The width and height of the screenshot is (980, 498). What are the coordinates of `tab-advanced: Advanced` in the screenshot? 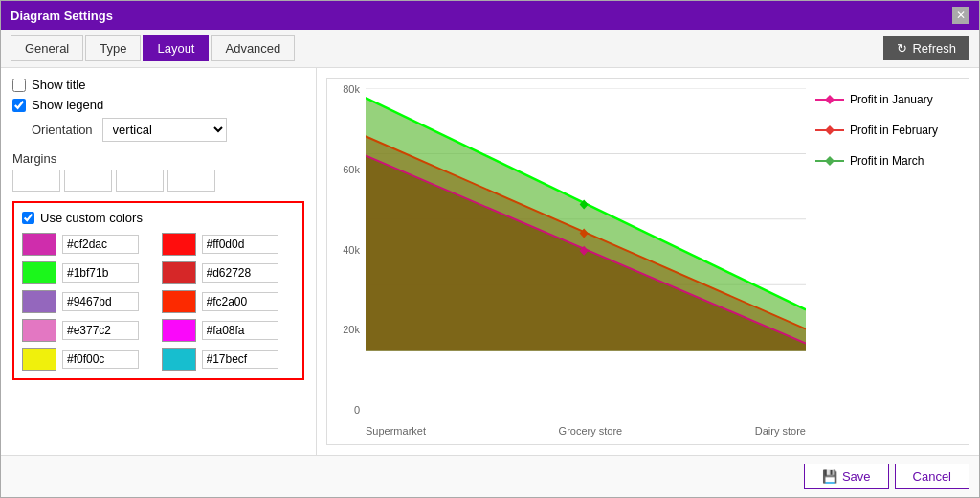 It's located at (253, 48).